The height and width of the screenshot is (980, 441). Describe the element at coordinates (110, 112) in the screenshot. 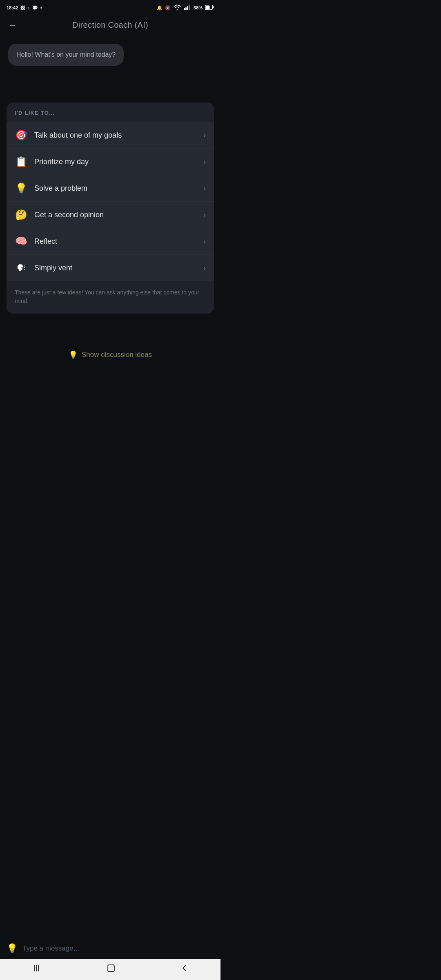

I see `menu-section-label: I'D LIKE TO...` at that location.